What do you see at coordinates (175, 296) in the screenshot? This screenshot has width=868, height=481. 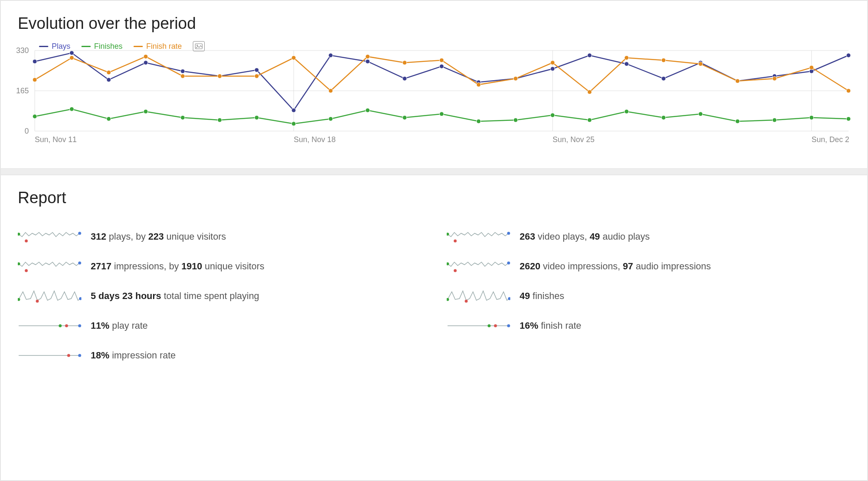 I see `report-metric-text: 5 days 23 hours total time spent playing` at bounding box center [175, 296].